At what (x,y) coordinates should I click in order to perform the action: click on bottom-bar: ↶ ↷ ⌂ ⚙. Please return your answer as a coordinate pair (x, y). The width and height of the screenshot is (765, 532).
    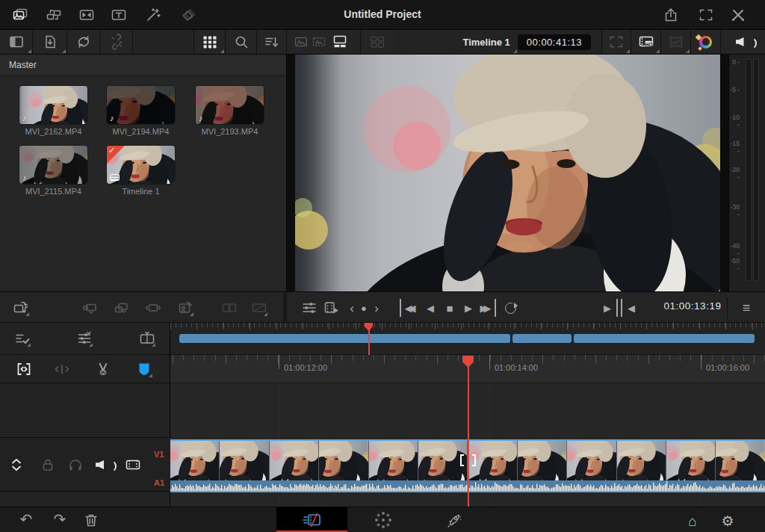
    Looking at the image, I should click on (382, 519).